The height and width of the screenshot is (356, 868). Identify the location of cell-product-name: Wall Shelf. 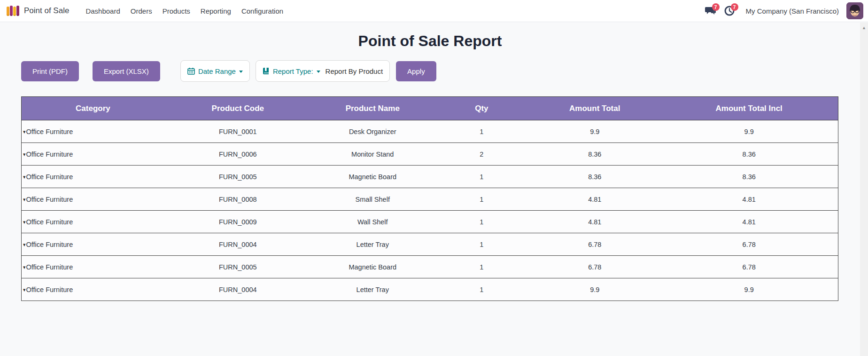
(373, 222).